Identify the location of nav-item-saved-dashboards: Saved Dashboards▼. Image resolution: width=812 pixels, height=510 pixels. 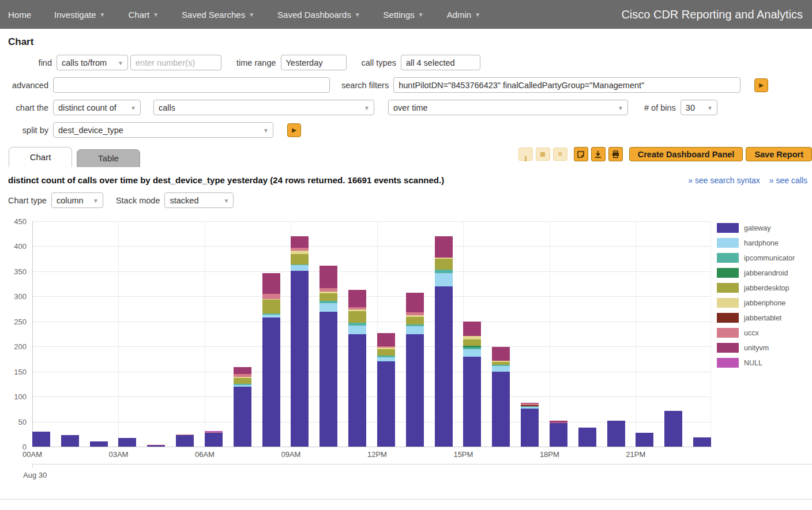
(319, 15).